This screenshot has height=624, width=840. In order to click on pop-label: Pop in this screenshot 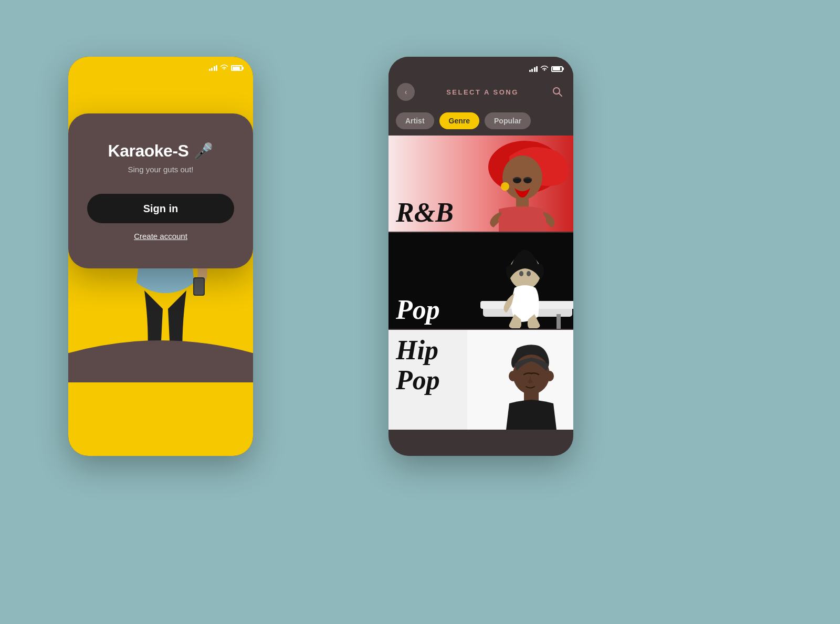, I will do `click(418, 310)`.